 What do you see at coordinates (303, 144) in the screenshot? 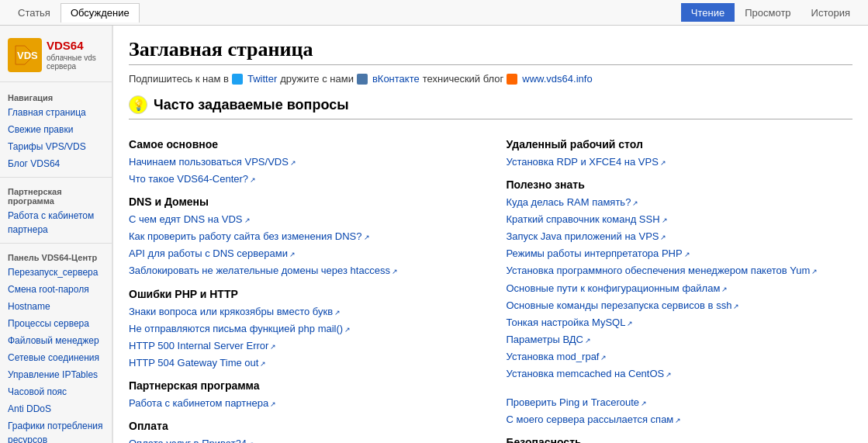
I see `section-heading-basic: Самое основное` at bounding box center [303, 144].